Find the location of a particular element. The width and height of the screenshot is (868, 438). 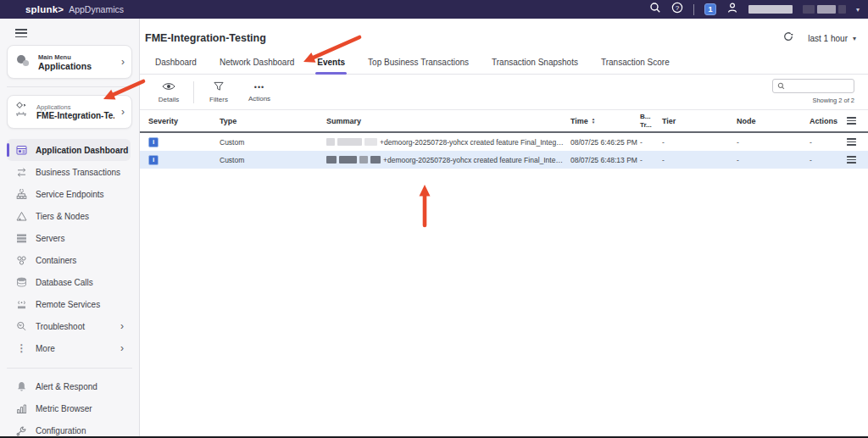

sidebar-divider is located at coordinates (70, 86).